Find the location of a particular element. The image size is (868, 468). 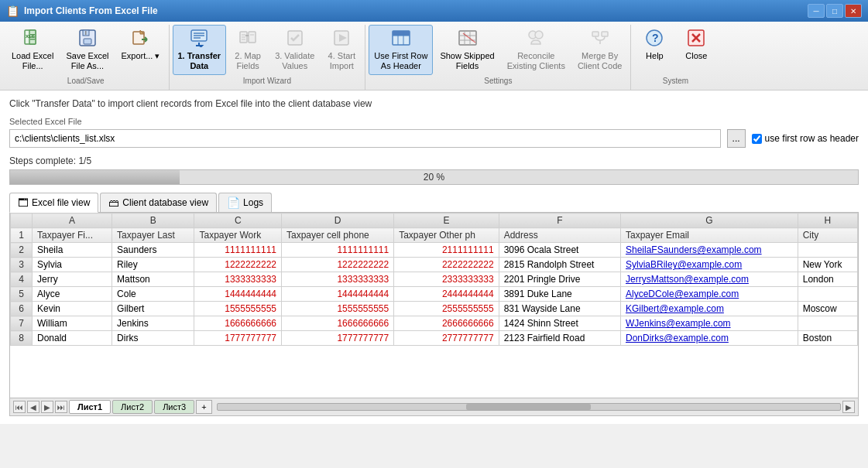

cell: 3096 Ocala Street is located at coordinates (559, 251).